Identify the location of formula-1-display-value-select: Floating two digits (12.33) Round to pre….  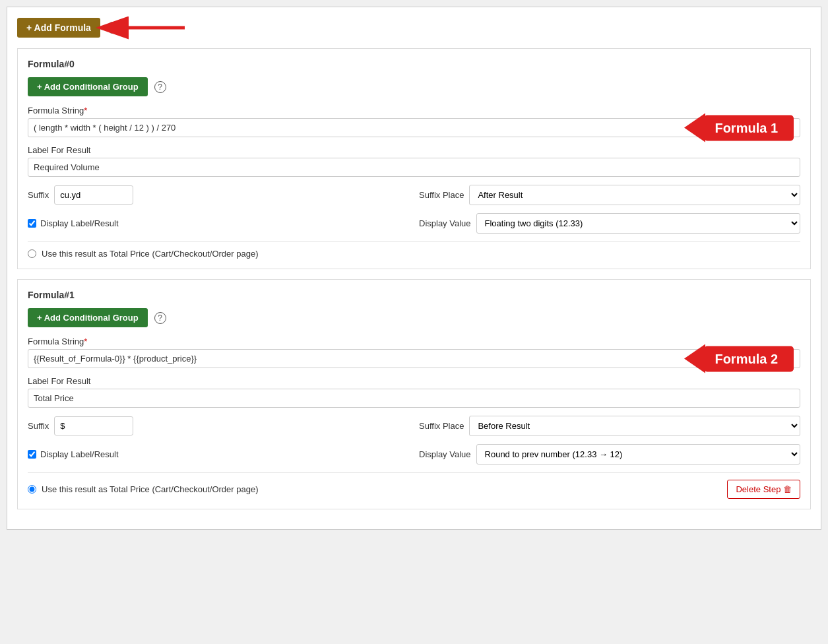
(639, 454).